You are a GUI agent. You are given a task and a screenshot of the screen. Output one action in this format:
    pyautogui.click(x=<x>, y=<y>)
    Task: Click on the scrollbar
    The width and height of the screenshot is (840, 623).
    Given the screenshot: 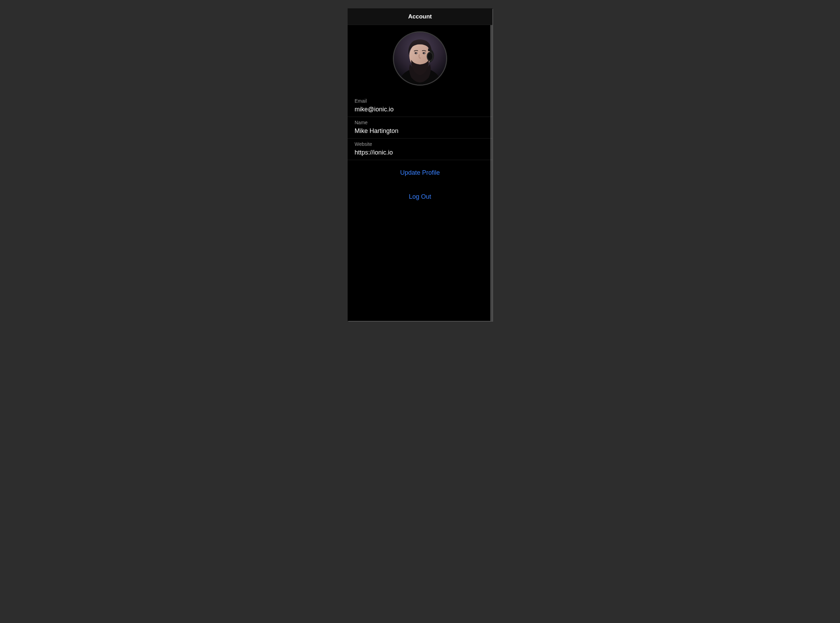 What is the action you would take?
    pyautogui.click(x=491, y=173)
    